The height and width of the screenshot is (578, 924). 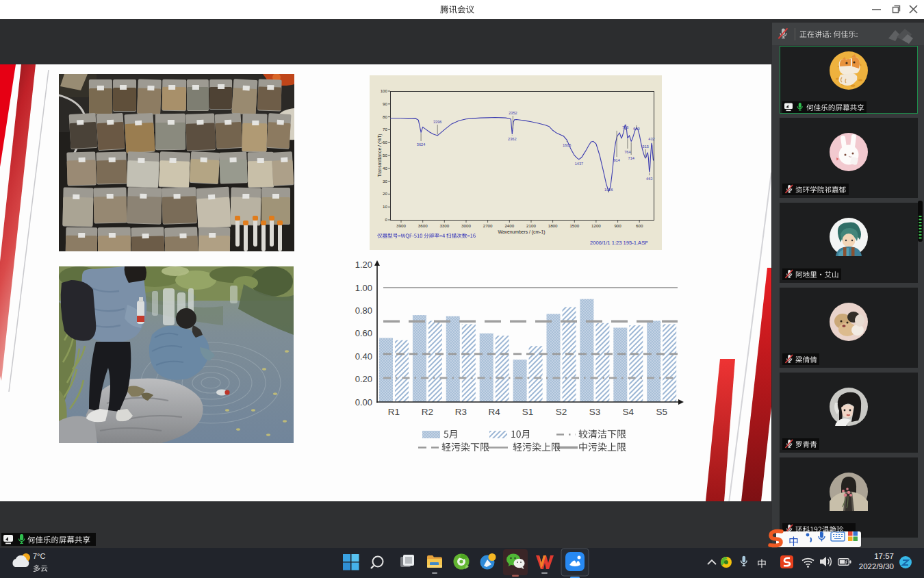 What do you see at coordinates (421, 144) in the screenshot?
I see `svg-text: 3624` at bounding box center [421, 144].